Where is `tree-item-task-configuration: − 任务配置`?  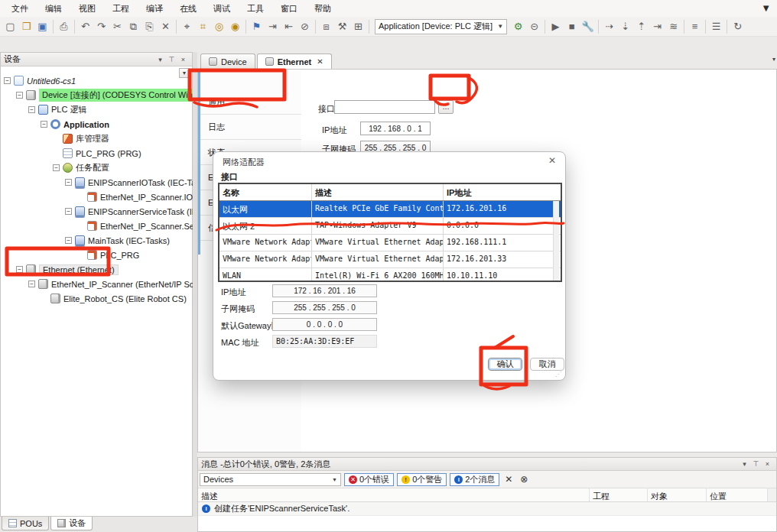
tree-item-task-configuration: − 任务配置 is located at coordinates (96, 168).